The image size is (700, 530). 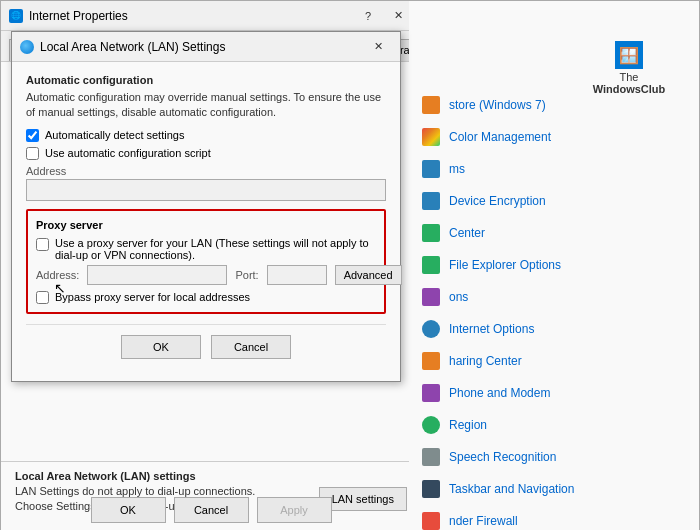 I want to click on auto-config-script-checkbox, so click(x=32, y=154).